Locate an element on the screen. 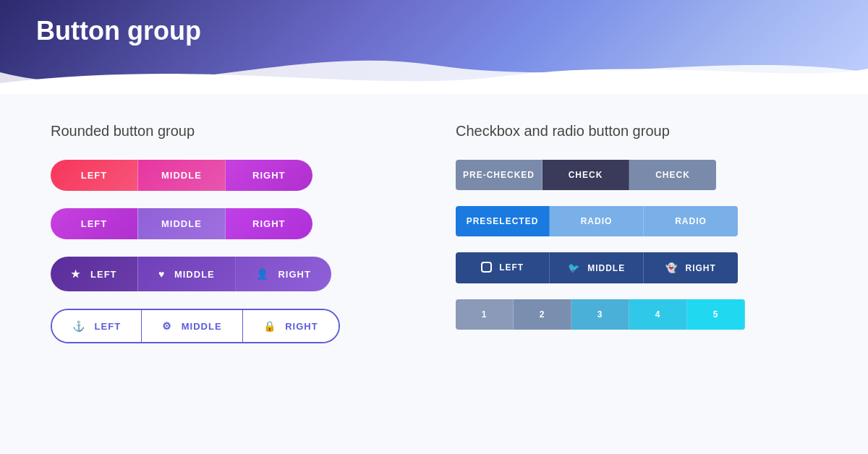 Image resolution: width=868 pixels, height=454 pixels. group4-middle-button: ⚙ MIDDLE is located at coordinates (192, 326).